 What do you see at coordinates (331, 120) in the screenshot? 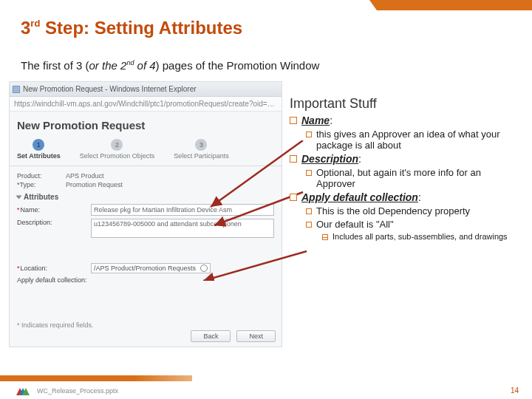
I see `note-name-colon: :` at bounding box center [331, 120].